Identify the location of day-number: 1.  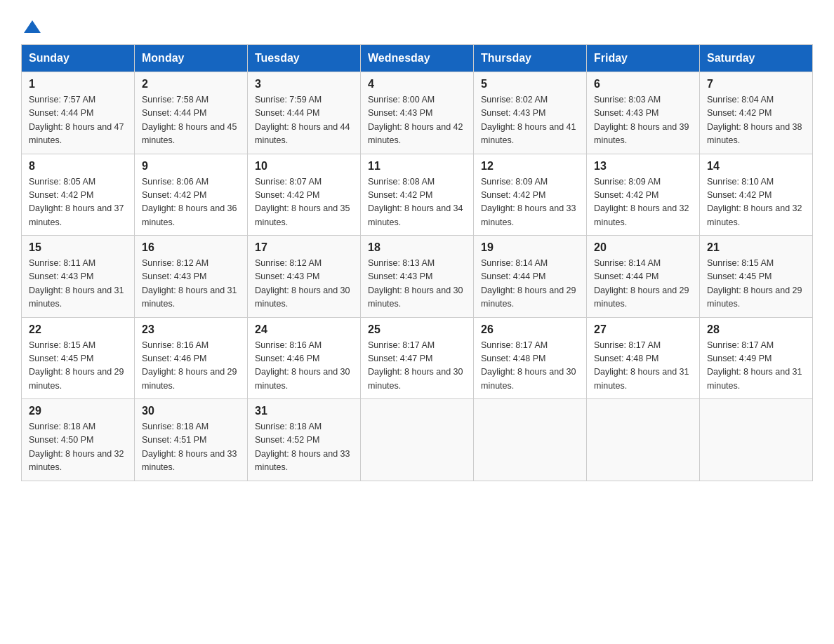
(78, 84).